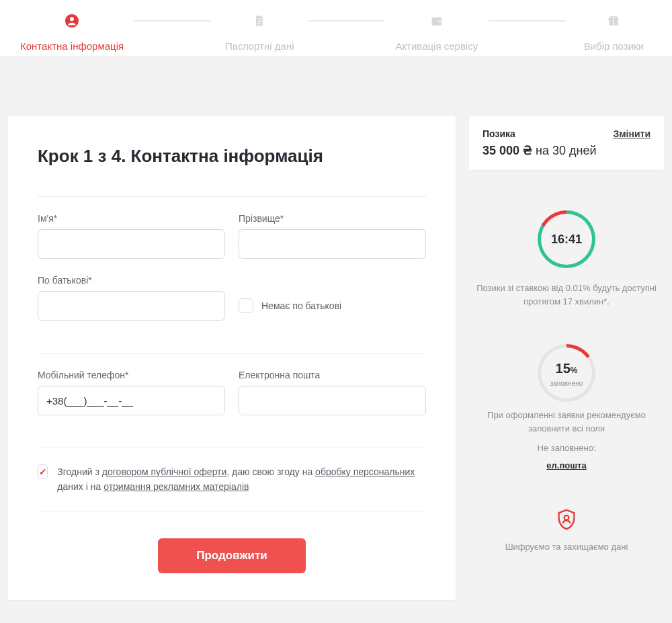 The width and height of the screenshot is (672, 623). I want to click on consent-text-part: Згодний з, so click(79, 472).